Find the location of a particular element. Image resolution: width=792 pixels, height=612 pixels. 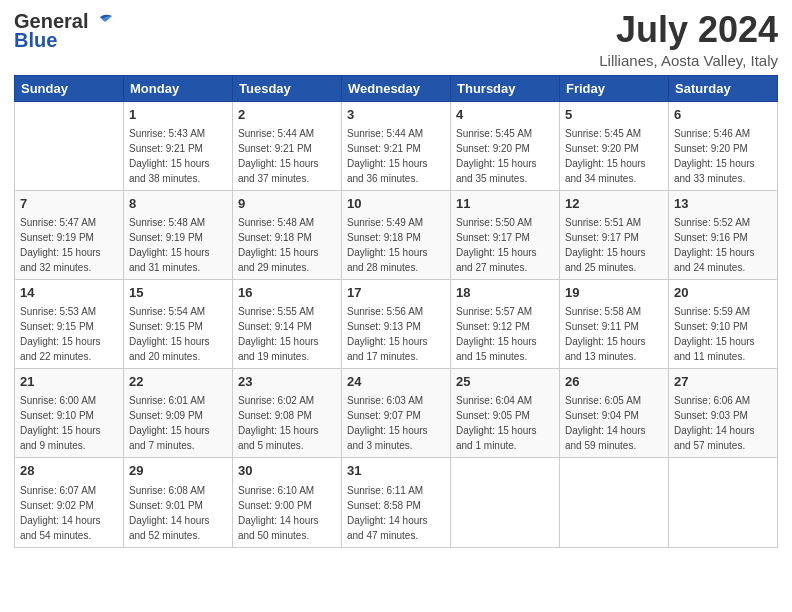

day-number: 24 is located at coordinates (396, 382).